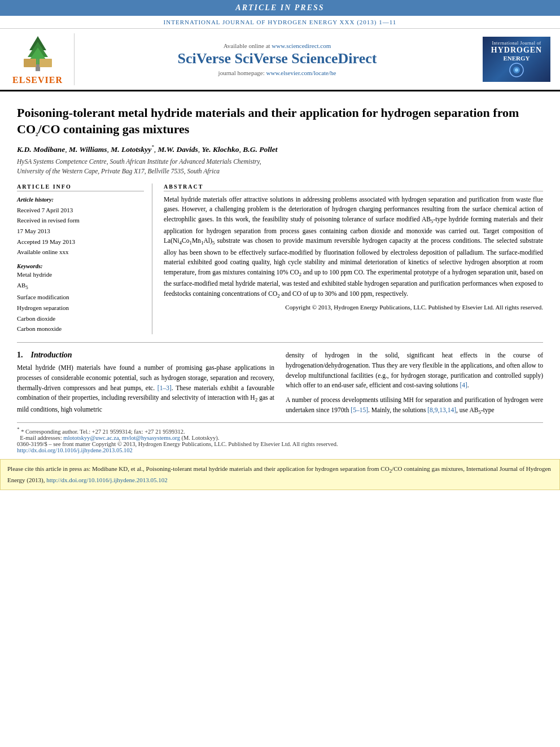 The image size is (560, 747). What do you see at coordinates (280, 438) in the screenshot?
I see `email-line: E-mail addresses: mlototskyy@uwc.ac.za, …` at bounding box center [280, 438].